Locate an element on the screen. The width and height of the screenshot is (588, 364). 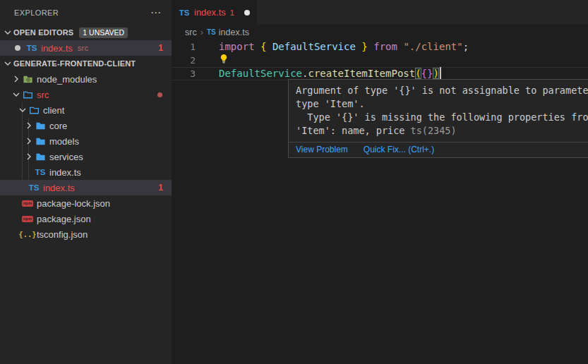
text-cursor is located at coordinates (440, 73).